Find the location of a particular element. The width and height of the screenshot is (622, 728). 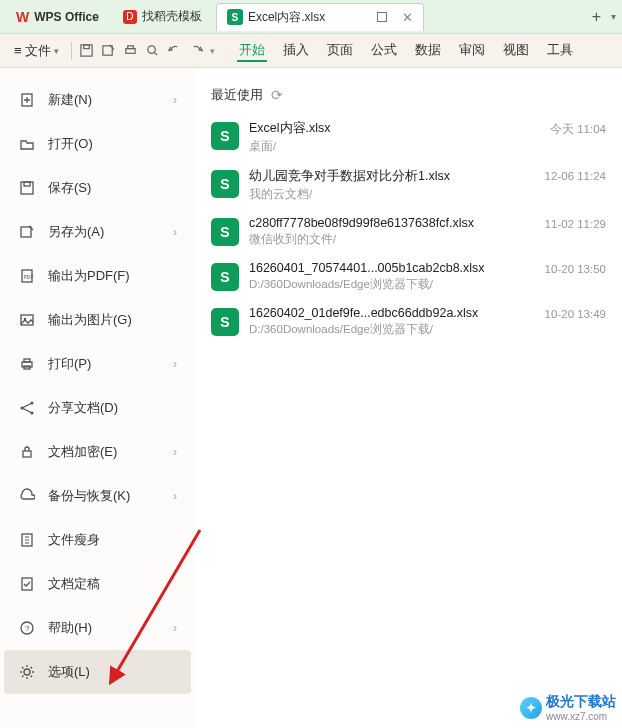

file-row: S 16260402_01def9fe...edbc66ddb92a.xlsx … is located at coordinates (408, 322).